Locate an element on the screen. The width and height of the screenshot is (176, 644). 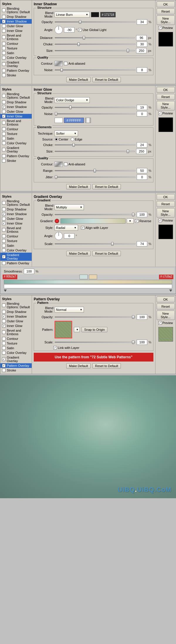
sidebar-item-stroke-2: Stroke is located at coordinates (16, 161).